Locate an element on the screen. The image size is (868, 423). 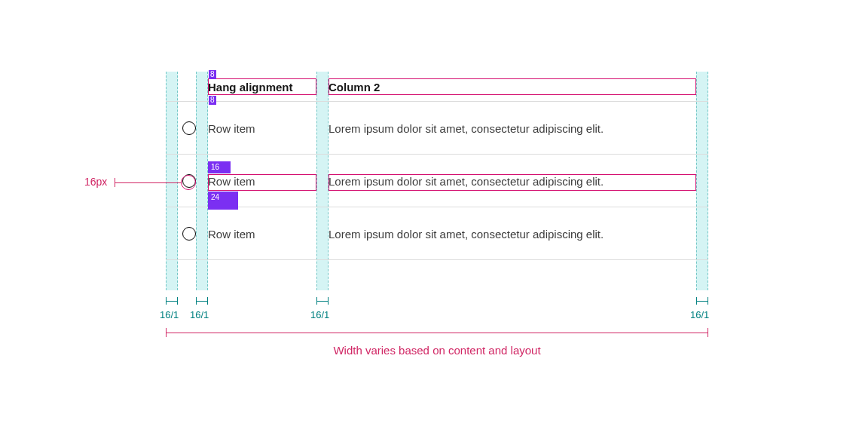
fullwidth-bracket is located at coordinates (437, 333).